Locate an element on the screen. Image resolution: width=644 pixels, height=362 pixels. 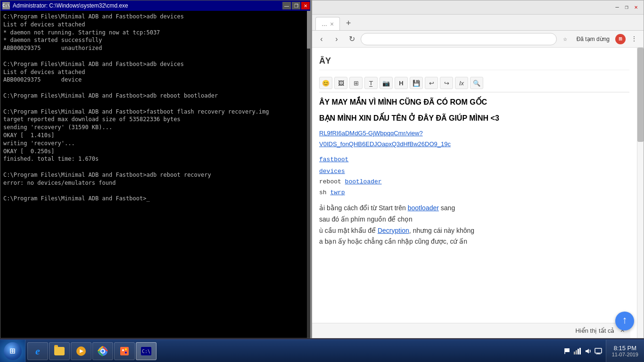
browser-restore-button: ❐ is located at coordinates (627, 8).